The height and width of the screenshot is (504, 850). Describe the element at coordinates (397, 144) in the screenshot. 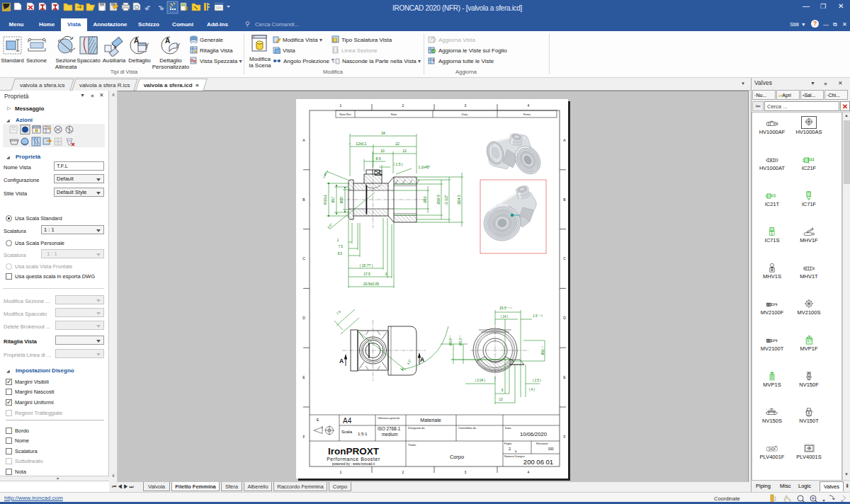

I see `svg-text: 22` at that location.